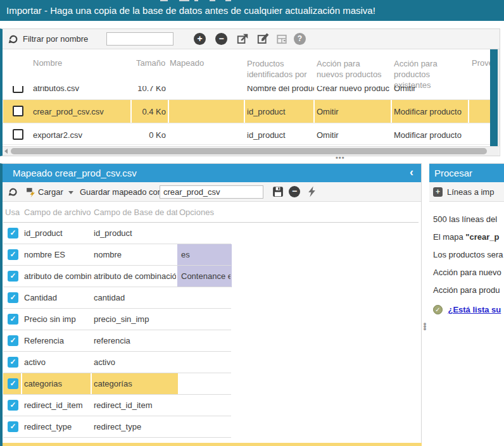  What do you see at coordinates (470, 192) in the screenshot?
I see `import-lines-button: Líneas a imp` at bounding box center [470, 192].